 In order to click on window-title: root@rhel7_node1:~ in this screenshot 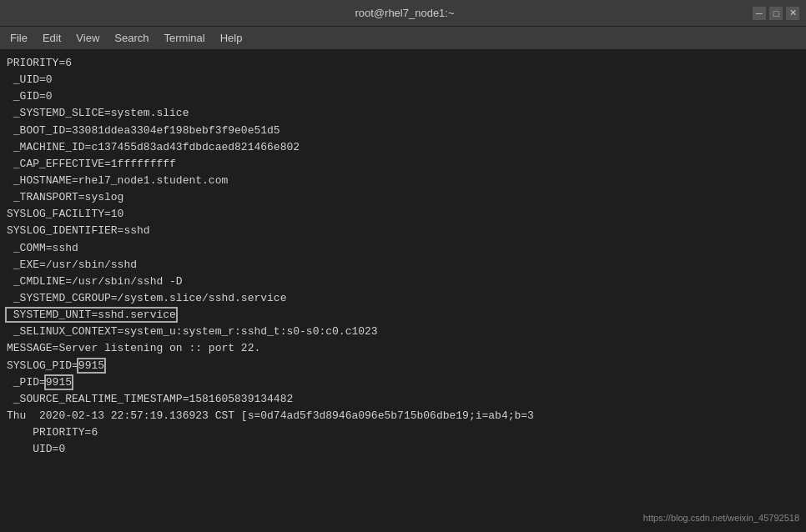, I will do `click(405, 13)`.